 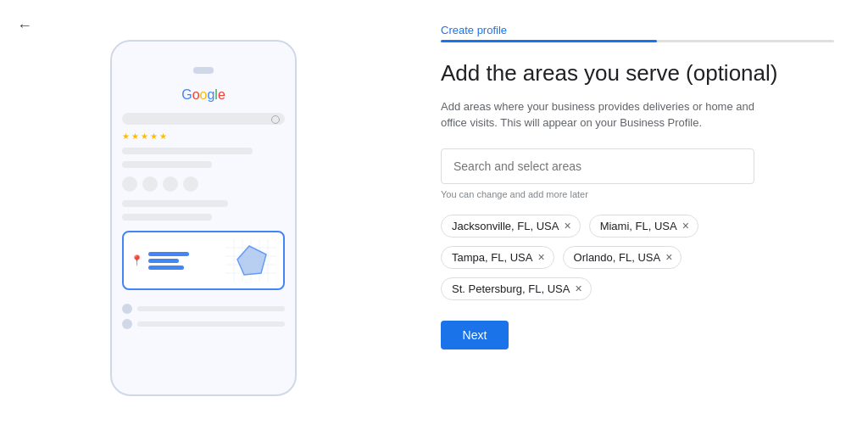 What do you see at coordinates (637, 33) in the screenshot?
I see `progress-area: Create profile` at bounding box center [637, 33].